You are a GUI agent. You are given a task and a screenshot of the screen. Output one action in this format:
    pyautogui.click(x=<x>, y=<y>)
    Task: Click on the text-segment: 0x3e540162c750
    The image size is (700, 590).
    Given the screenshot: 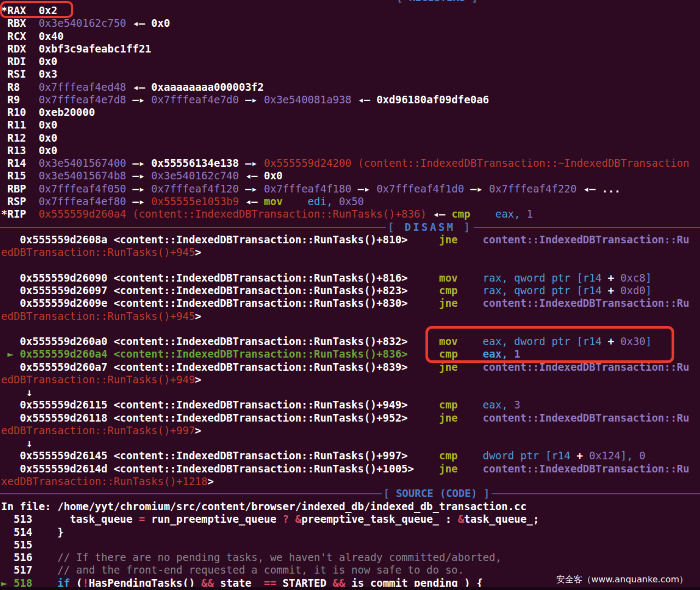 What is the action you would take?
    pyautogui.click(x=83, y=23)
    